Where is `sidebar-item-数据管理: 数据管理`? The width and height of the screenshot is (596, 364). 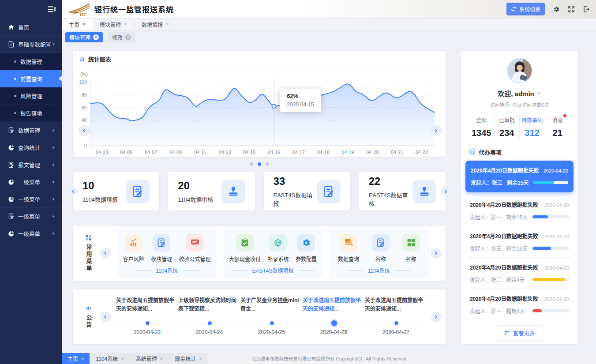
sidebar-item-数据管理: 数据管理 is located at coordinates (31, 131).